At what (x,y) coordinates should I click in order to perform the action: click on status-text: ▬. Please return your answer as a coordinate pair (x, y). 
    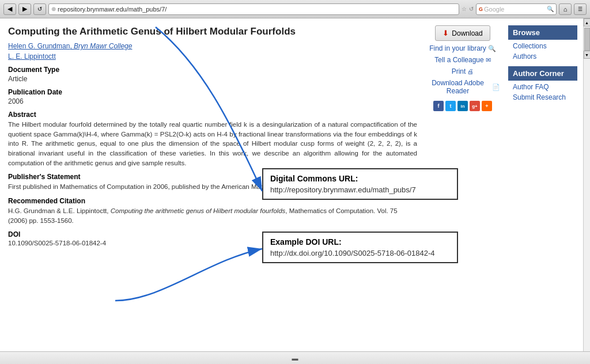
    Looking at the image, I should click on (295, 358).